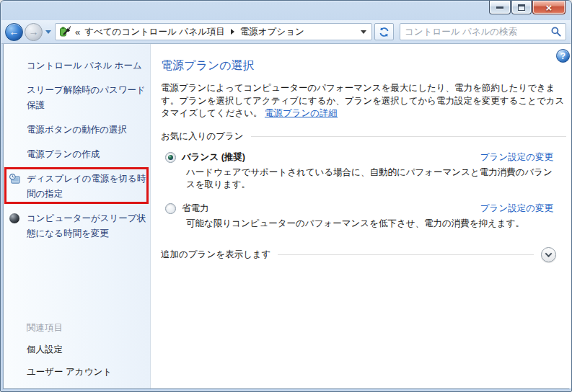 The height and width of the screenshot is (392, 572). Describe the element at coordinates (500, 7) in the screenshot. I see `minimize-icon` at that location.